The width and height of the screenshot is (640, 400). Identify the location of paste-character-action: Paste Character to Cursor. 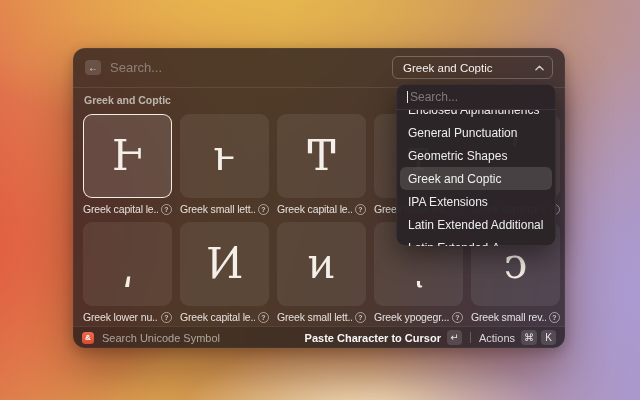
(373, 338).